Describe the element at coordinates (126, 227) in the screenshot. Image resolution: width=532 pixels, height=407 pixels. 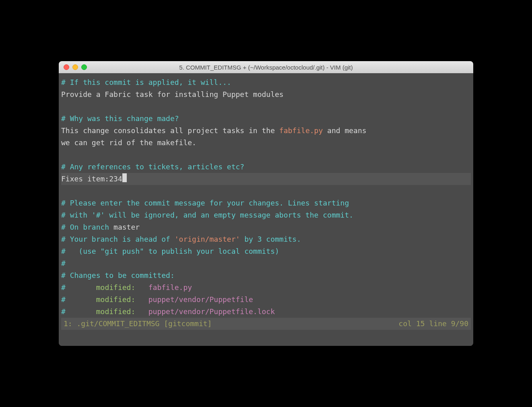
I see `branch-name: master` at that location.